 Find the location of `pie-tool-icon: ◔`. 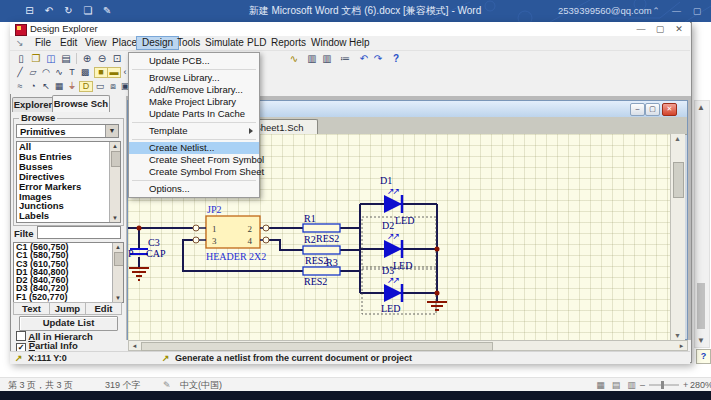

pie-tool-icon: ◔ is located at coordinates (33, 86).